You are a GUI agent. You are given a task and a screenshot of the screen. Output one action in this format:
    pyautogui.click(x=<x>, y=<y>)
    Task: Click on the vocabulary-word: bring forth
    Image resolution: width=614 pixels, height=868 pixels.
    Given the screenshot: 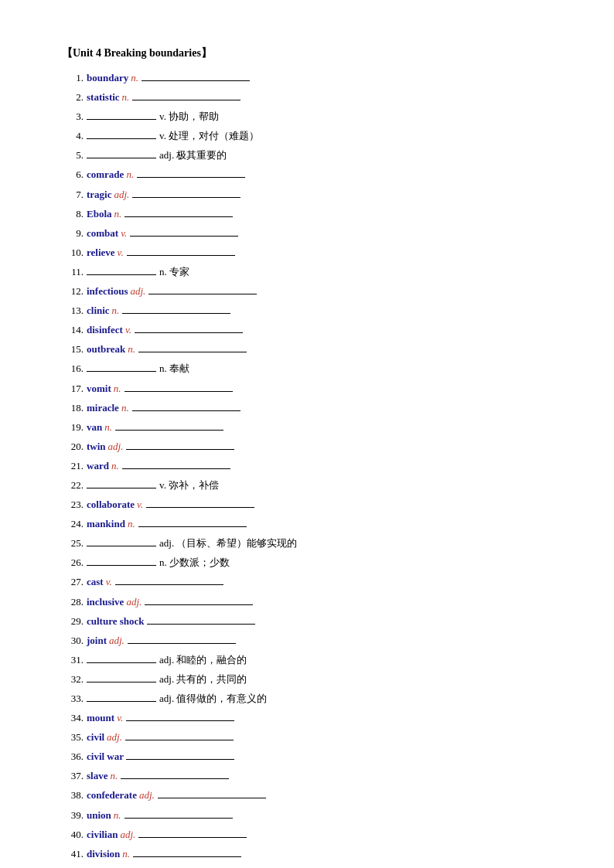 What is the action you would take?
    pyautogui.click(x=111, y=866)
    